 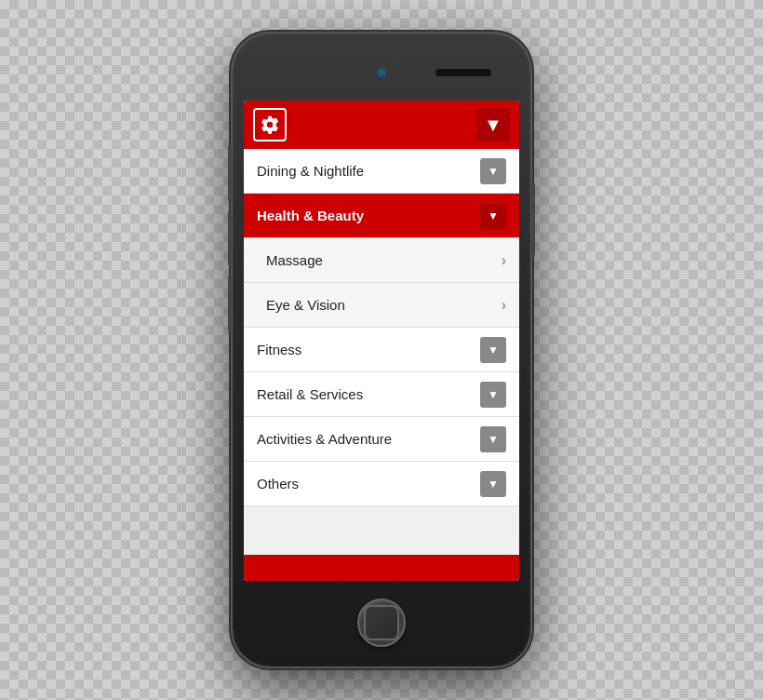 What do you see at coordinates (294, 261) in the screenshot?
I see `massage-label: Massage` at bounding box center [294, 261].